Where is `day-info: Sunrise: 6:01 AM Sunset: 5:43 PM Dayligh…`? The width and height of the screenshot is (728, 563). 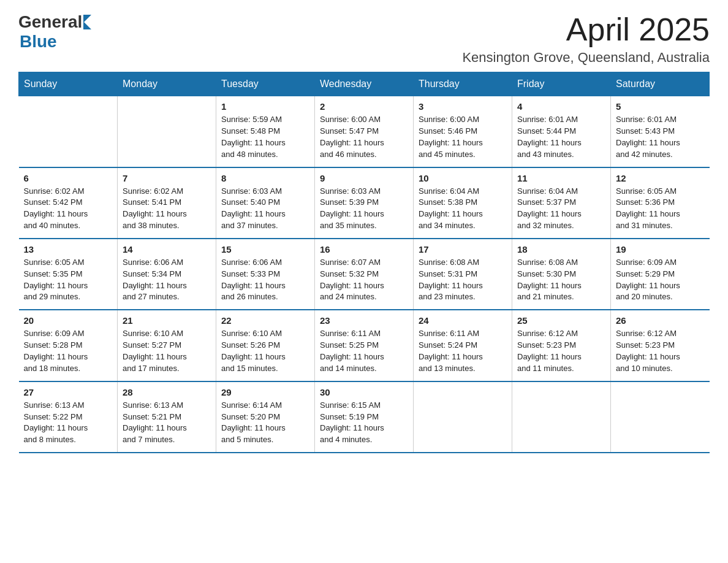
day-info: Sunrise: 6:01 AM Sunset: 5:43 PM Dayligh… is located at coordinates (661, 137).